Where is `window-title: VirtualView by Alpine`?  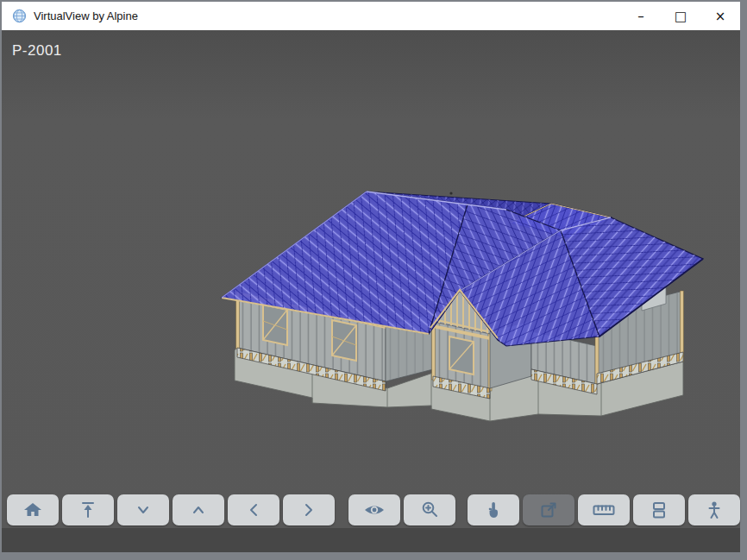 window-title: VirtualView by Alpine is located at coordinates (86, 16).